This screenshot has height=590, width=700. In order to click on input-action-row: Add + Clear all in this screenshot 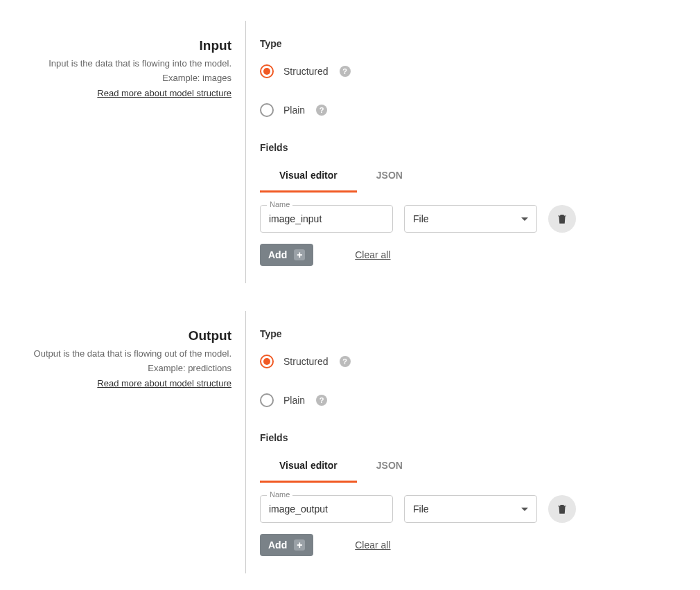, I will do `click(473, 255)`.